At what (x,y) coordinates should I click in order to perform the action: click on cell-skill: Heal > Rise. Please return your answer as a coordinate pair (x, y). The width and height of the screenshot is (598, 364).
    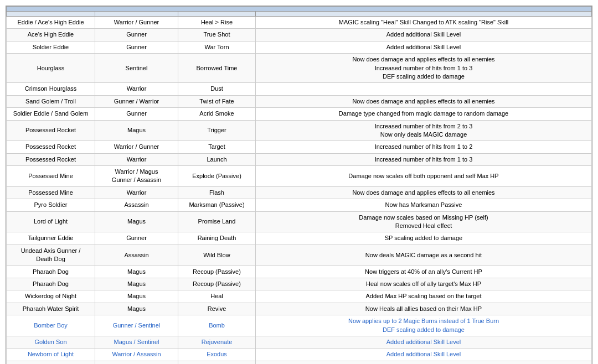
    Looking at the image, I should click on (217, 23).